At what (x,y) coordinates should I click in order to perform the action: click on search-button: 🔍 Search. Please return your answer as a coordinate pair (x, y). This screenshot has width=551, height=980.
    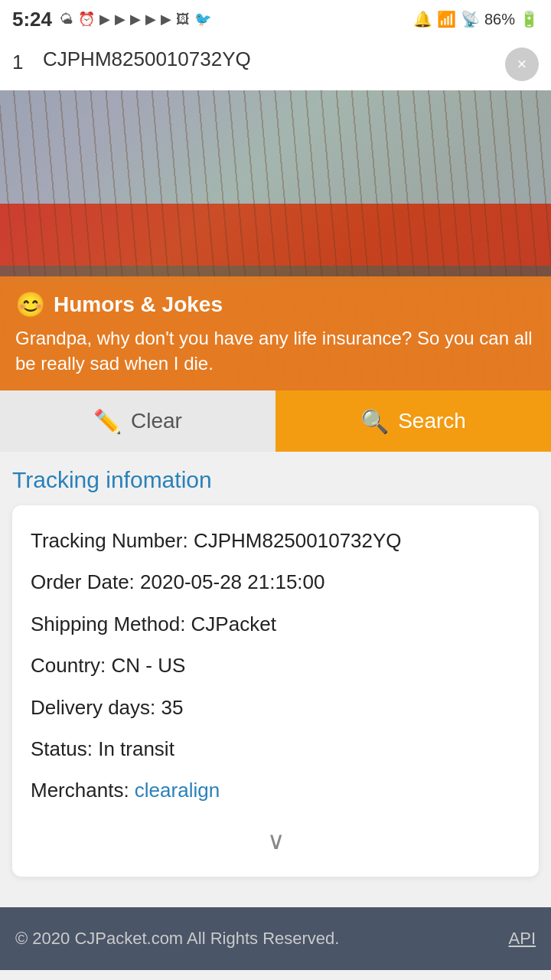
    Looking at the image, I should click on (413, 421).